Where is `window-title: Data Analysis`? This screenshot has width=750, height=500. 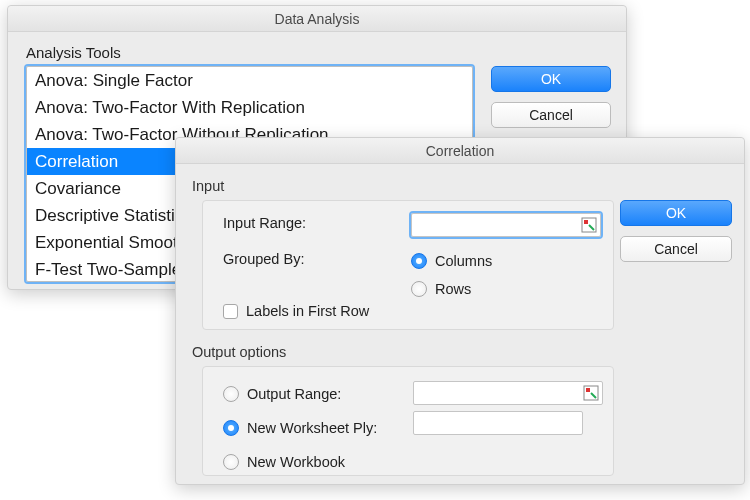 window-title: Data Analysis is located at coordinates (317, 19).